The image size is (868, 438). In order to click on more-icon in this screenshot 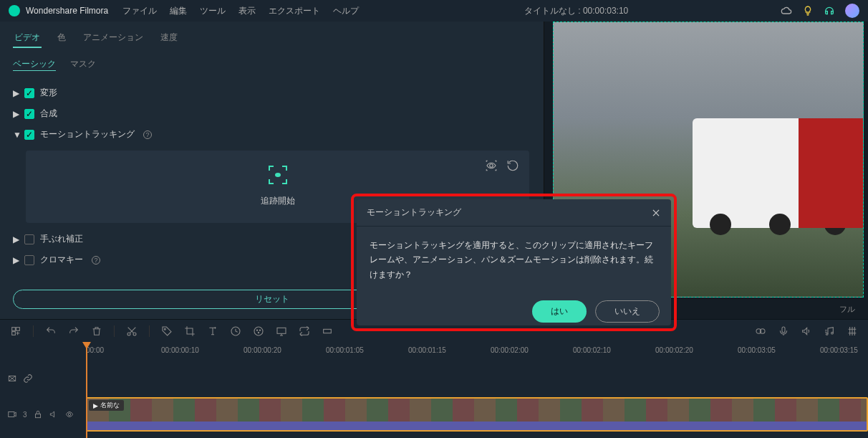, I will do `click(327, 331)`.